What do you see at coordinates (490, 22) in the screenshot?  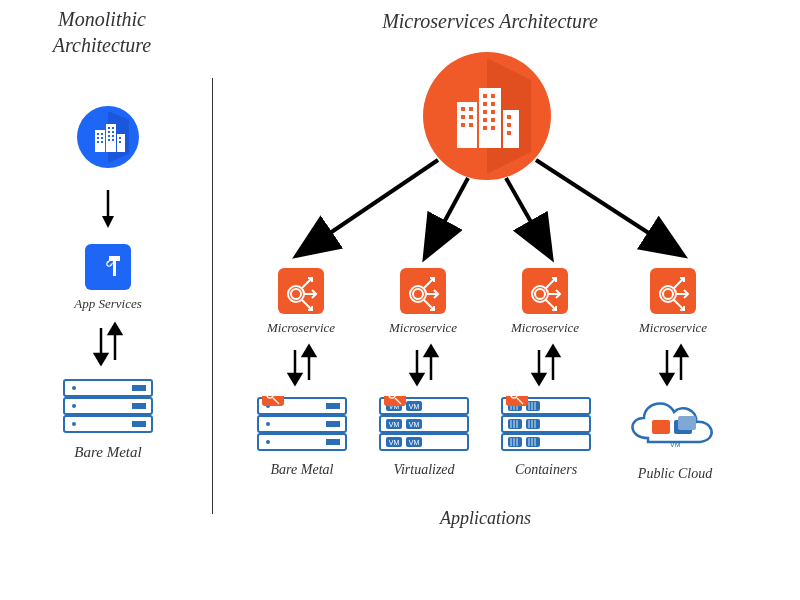 I see `microservices-title: Microservices Architecture` at bounding box center [490, 22].